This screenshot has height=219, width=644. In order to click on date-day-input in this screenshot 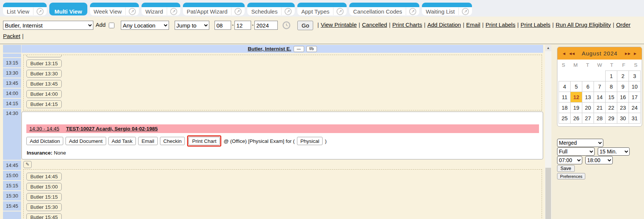, I will do `click(243, 25)`.